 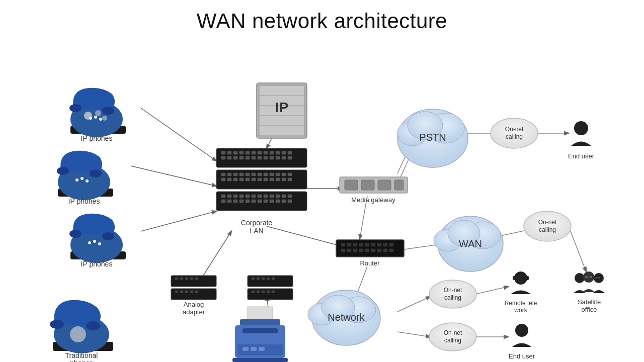 What do you see at coordinates (373, 200) in the screenshot?
I see `svg-text: Media gateway` at bounding box center [373, 200].